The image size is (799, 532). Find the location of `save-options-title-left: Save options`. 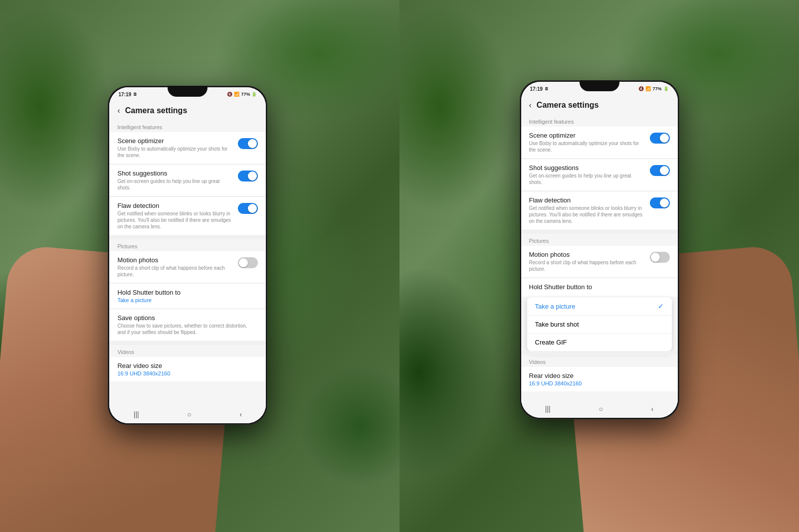

save-options-title-left: Save options is located at coordinates (185, 318).